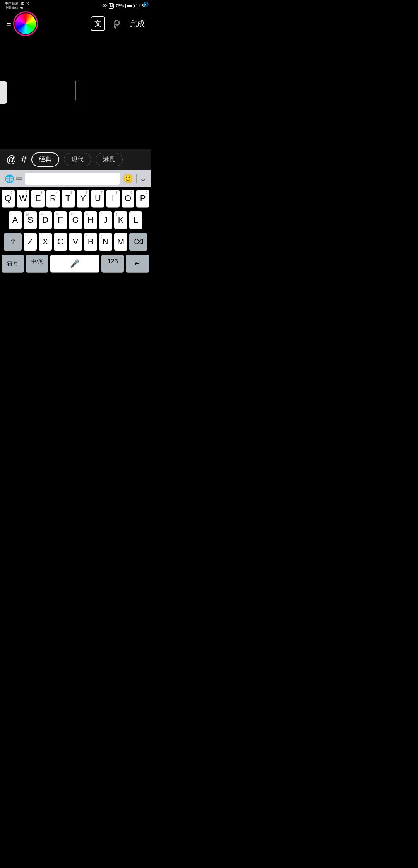 The height and width of the screenshot is (868, 418). I want to click on nfc-icon: N, so click(111, 6).